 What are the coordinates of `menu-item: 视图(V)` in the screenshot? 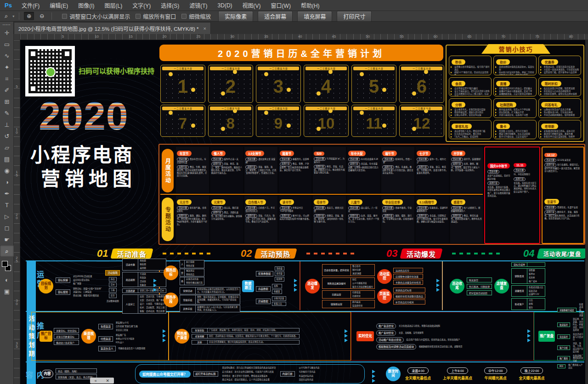 It's located at (252, 6).